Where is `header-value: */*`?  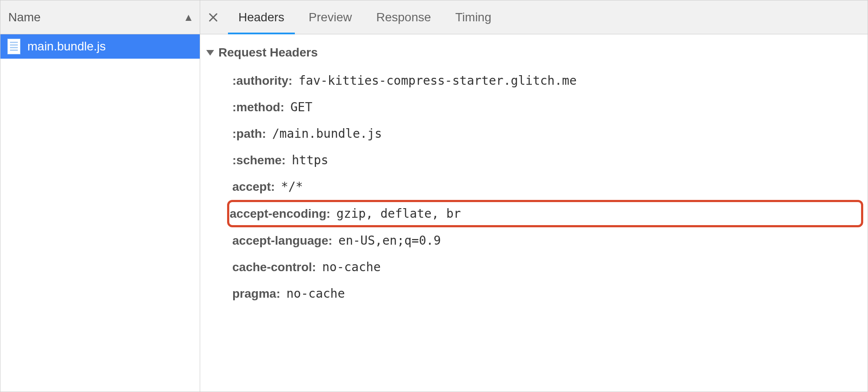 header-value: */* is located at coordinates (292, 187).